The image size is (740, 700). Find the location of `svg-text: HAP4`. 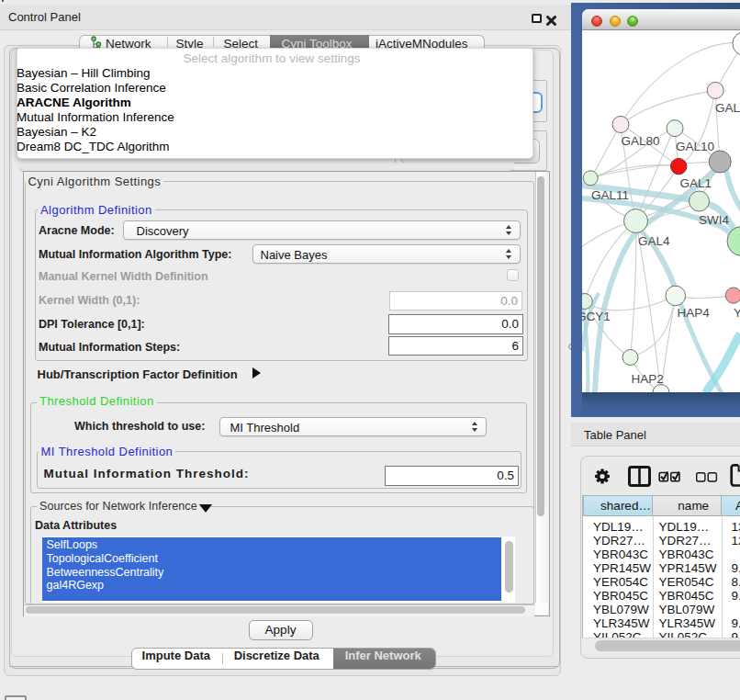

svg-text: HAP4 is located at coordinates (694, 312).